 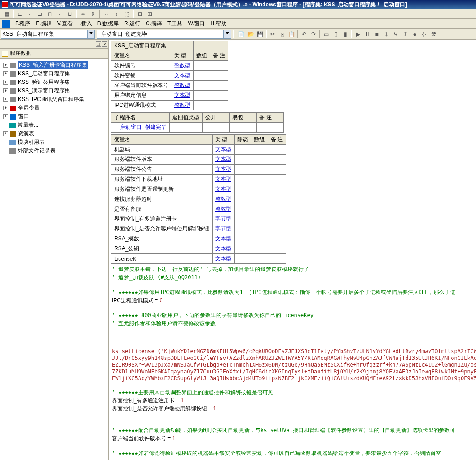 I want to click on menu-R.运行: R.运行, so click(x=132, y=23).